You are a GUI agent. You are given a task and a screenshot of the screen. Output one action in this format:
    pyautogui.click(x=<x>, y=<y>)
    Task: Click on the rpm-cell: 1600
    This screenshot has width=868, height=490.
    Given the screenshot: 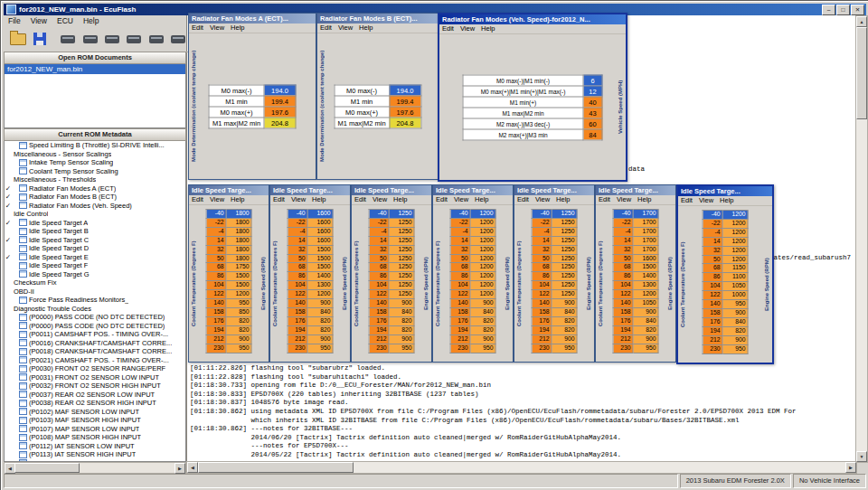 What is the action you would take?
    pyautogui.click(x=320, y=231)
    